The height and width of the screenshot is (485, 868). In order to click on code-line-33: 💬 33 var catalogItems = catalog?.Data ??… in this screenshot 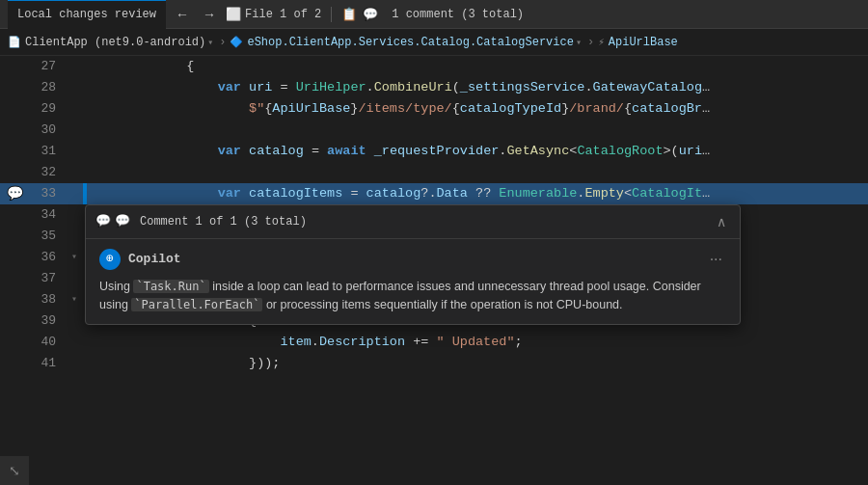, I will do `click(434, 194)`.